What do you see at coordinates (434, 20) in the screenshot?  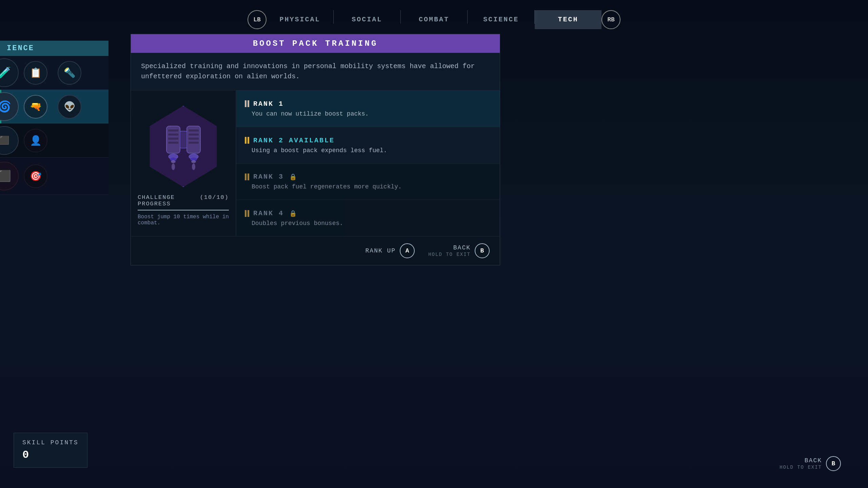 I see `nav-tabs: PHYSICAL SOCIAL COMBAT SCIENCE TECH` at bounding box center [434, 20].